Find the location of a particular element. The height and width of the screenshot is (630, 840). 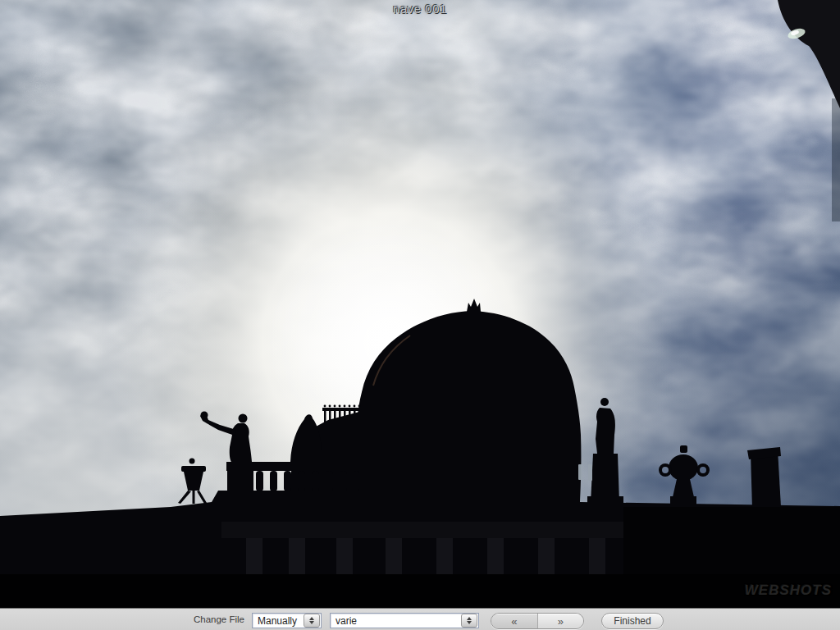

nav-segmented-control: « » is located at coordinates (537, 621).